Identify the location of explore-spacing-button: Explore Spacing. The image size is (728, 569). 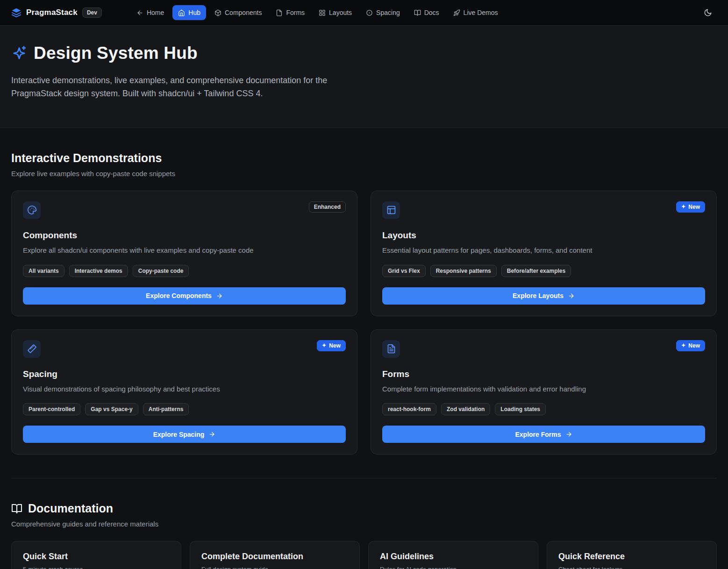
(184, 434).